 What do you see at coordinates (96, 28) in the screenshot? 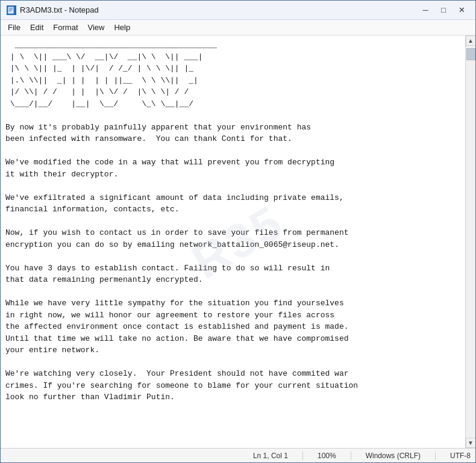
I see `menu-view: View` at bounding box center [96, 28].